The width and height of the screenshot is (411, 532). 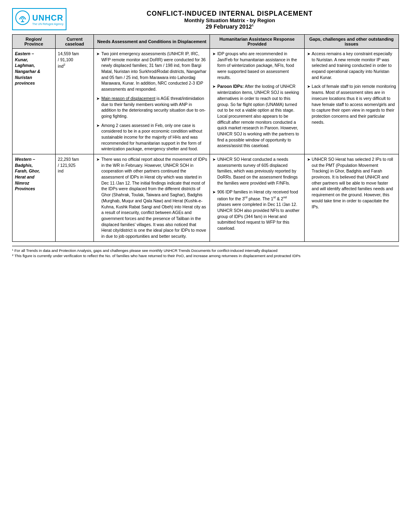 What do you see at coordinates (230, 14) in the screenshot?
I see `document-title-main: Conflict-Induced Internal Displacement` at bounding box center [230, 14].